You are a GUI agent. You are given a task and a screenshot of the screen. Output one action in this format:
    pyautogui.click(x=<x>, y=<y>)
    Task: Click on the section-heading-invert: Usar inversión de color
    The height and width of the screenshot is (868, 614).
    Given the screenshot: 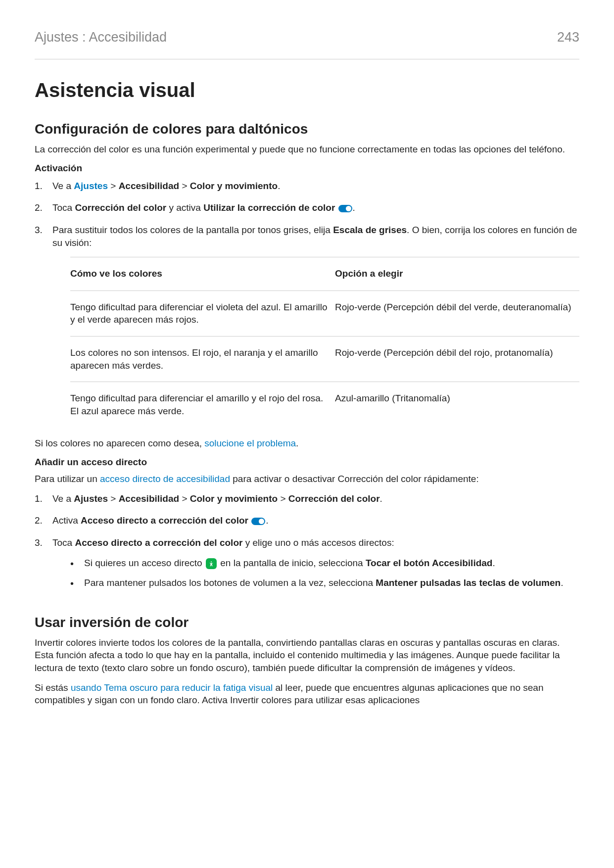 What is the action you would take?
    pyautogui.click(x=307, y=623)
    